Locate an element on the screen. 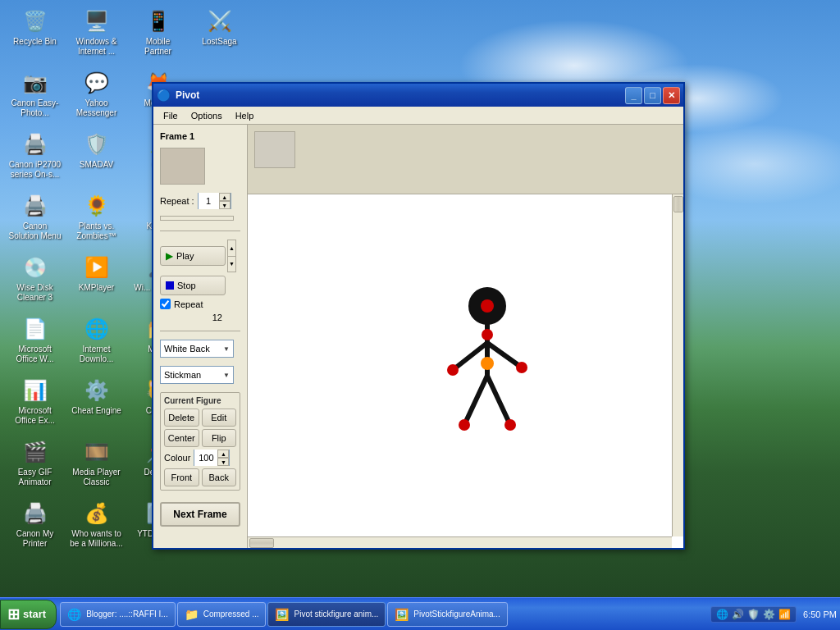 The image size is (840, 630). dropdown-arrow-fig: ▼ is located at coordinates (226, 376).